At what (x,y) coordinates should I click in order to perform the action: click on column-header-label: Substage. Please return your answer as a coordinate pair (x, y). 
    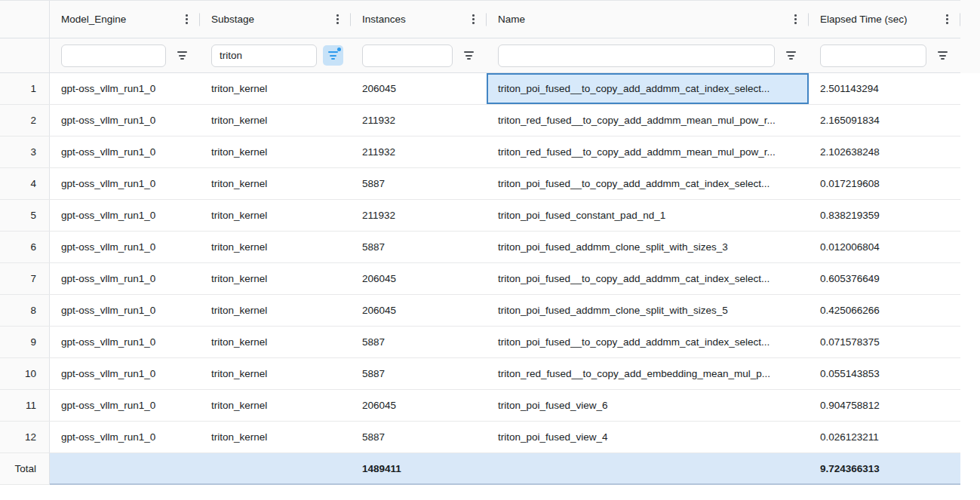
    Looking at the image, I should click on (272, 20).